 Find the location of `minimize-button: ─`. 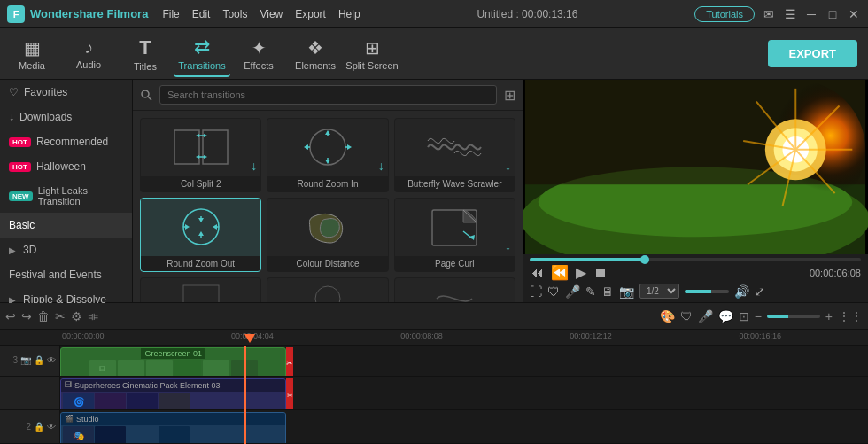

minimize-button: ─ is located at coordinates (811, 14).